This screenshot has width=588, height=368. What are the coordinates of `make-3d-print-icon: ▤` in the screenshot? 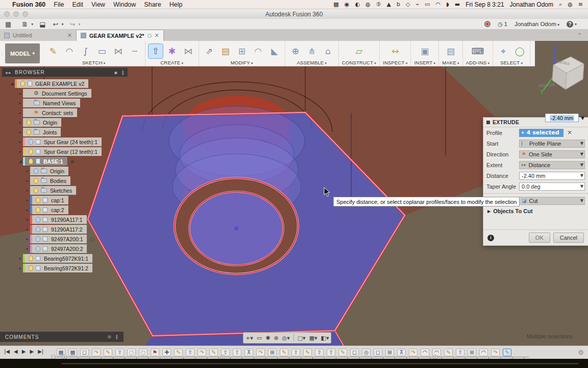 It's located at (451, 51).